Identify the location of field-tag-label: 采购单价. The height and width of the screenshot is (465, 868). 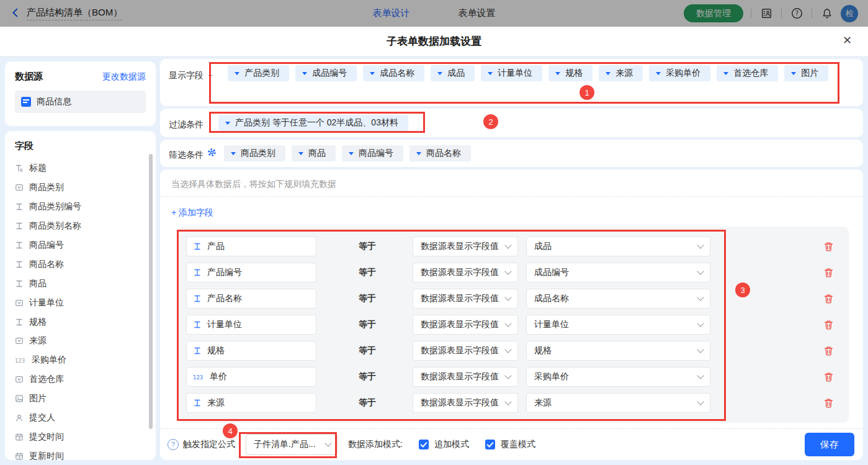
(683, 73).